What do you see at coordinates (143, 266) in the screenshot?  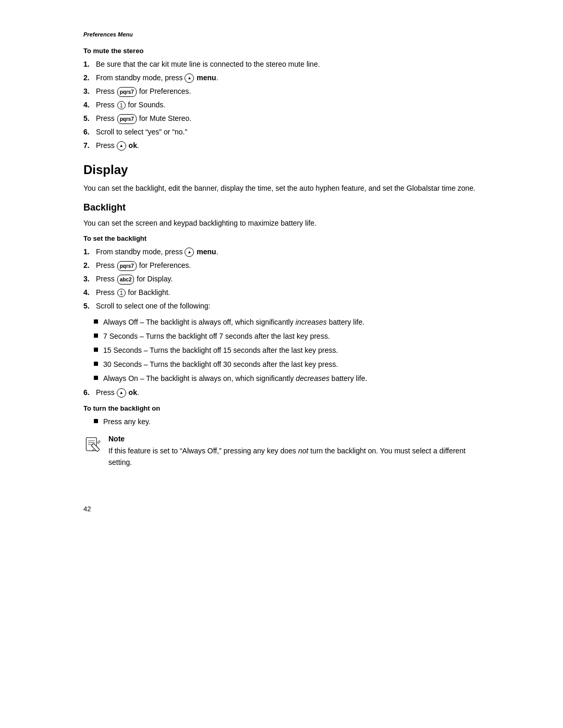 I see `set-step-text-2: Press pqrs7 for Preferences.` at bounding box center [143, 266].